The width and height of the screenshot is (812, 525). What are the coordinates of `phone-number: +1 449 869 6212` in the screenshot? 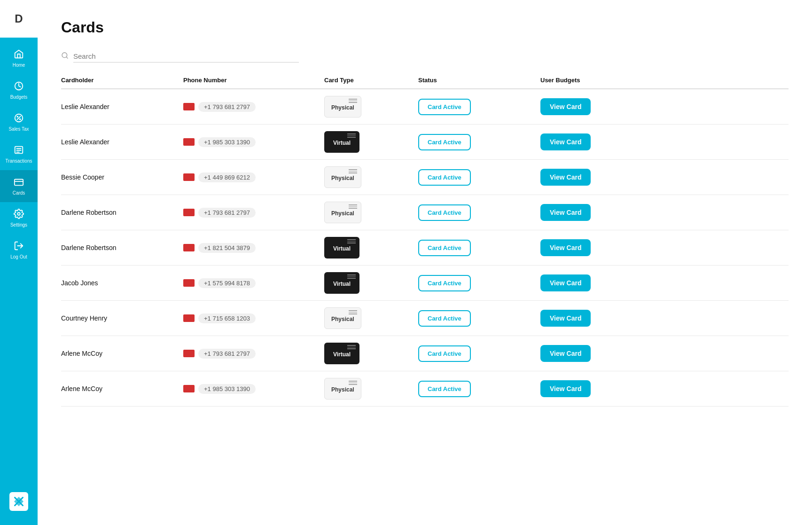 It's located at (227, 178).